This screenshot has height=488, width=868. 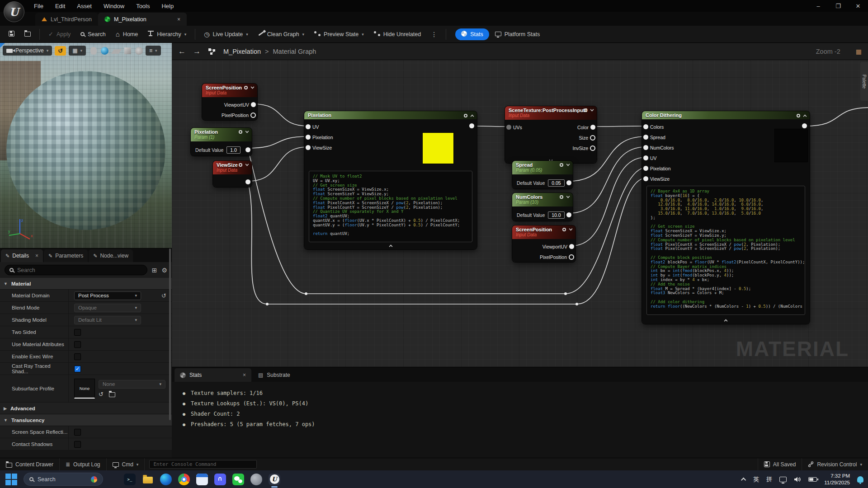 I want to click on taskbar-app-capture, so click(x=256, y=479).